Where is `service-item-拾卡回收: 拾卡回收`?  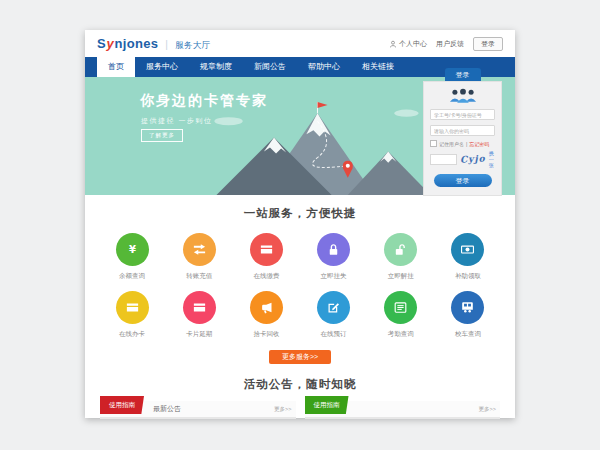 service-item-拾卡回收: 拾卡回收 is located at coordinates (266, 315).